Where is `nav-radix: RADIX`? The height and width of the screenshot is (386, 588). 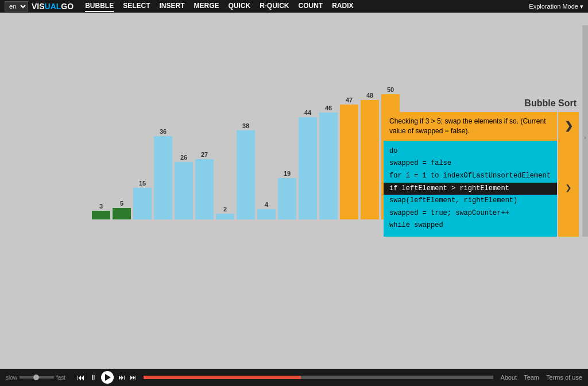 nav-radix: RADIX is located at coordinates (342, 6).